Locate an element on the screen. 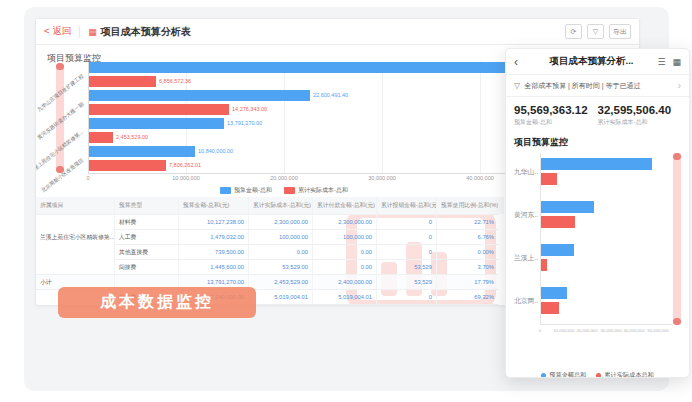 The height and width of the screenshot is (402, 692). chart-category-axis: 九华山庄项目改扩建工程黄河东路街道办大楼一期兰溪上苑住宅小区精装修第...北京两… is located at coordinates (62, 117).